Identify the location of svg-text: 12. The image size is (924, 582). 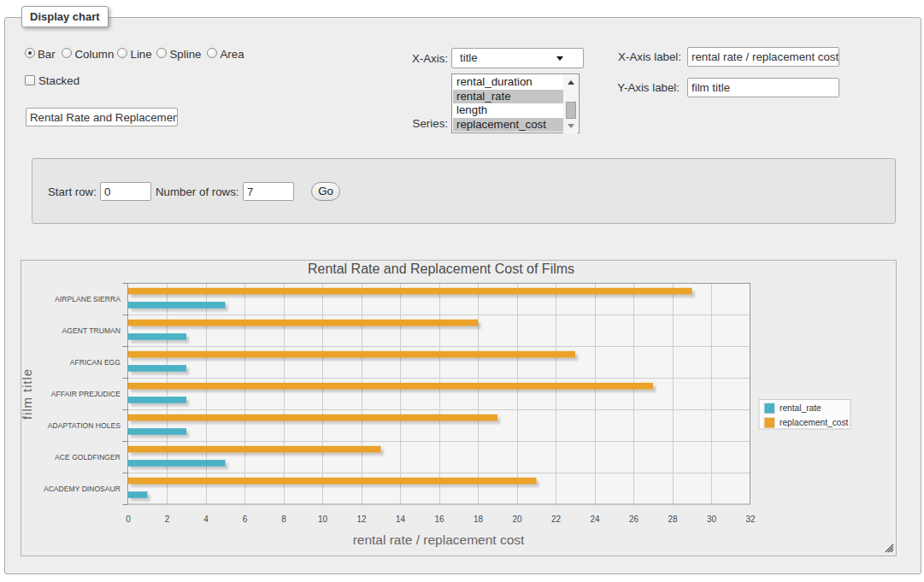
(362, 520).